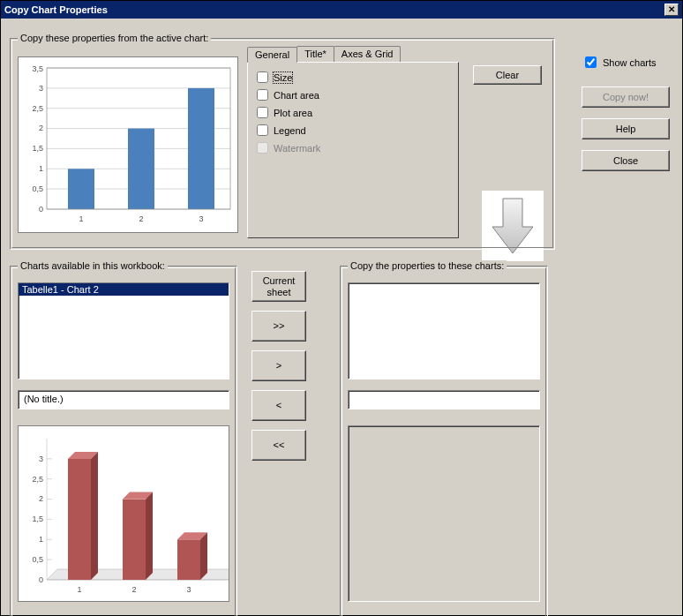 This screenshot has width=683, height=616. What do you see at coordinates (37, 69) in the screenshot?
I see `svg-text: 3,5` at bounding box center [37, 69].